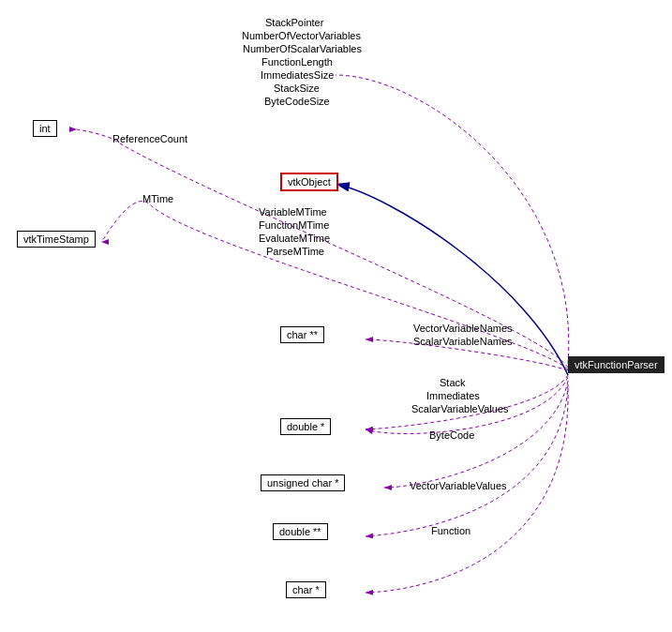 This screenshot has width=672, height=632. Describe the element at coordinates (302, 36) in the screenshot. I see `label-numberofvectorvariables: NumberOfVectorVariables` at that location.